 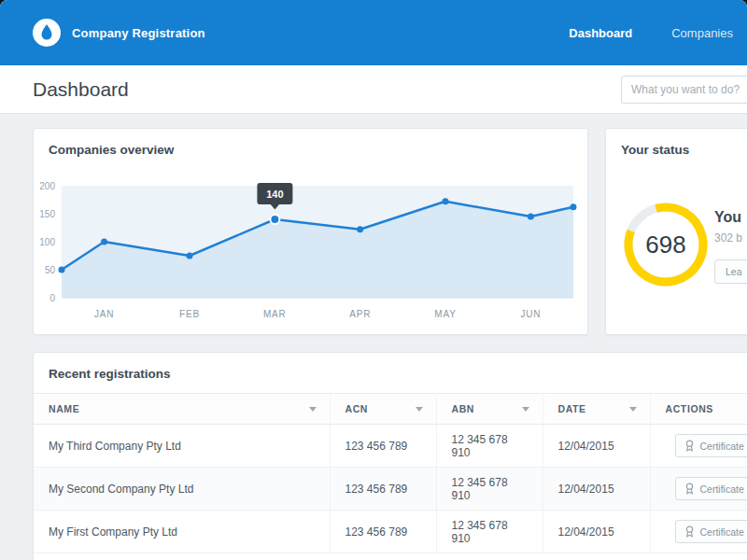 What do you see at coordinates (374, 90) in the screenshot?
I see `page-header: Dashboard` at bounding box center [374, 90].